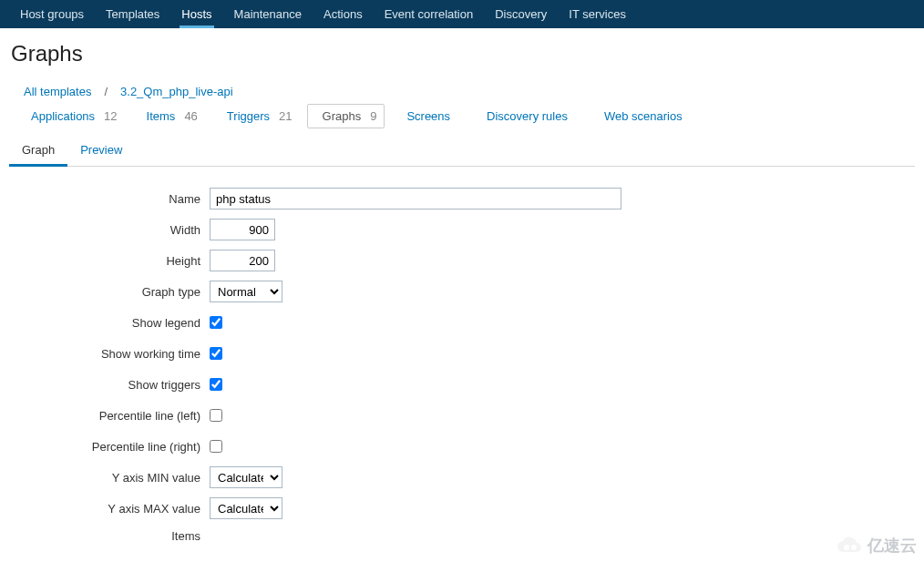  Describe the element at coordinates (346, 117) in the screenshot. I see `subnav-item-graphs: Graphs 9` at that location.